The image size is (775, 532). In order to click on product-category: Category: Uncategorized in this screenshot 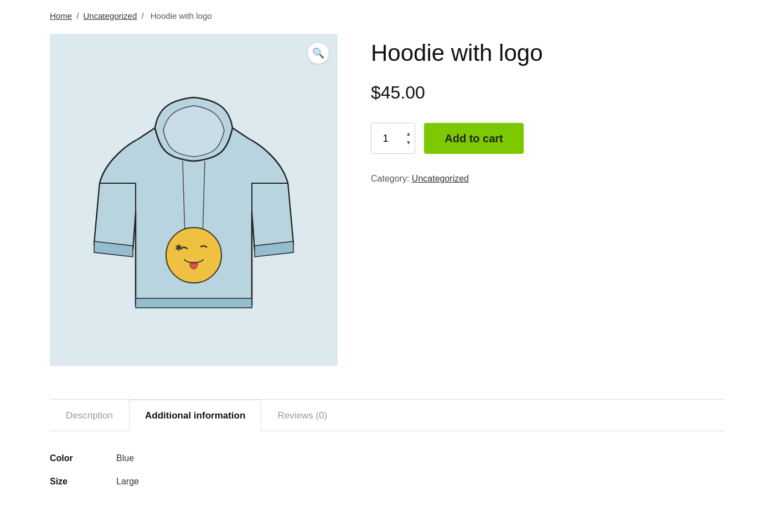, I will do `click(548, 179)`.